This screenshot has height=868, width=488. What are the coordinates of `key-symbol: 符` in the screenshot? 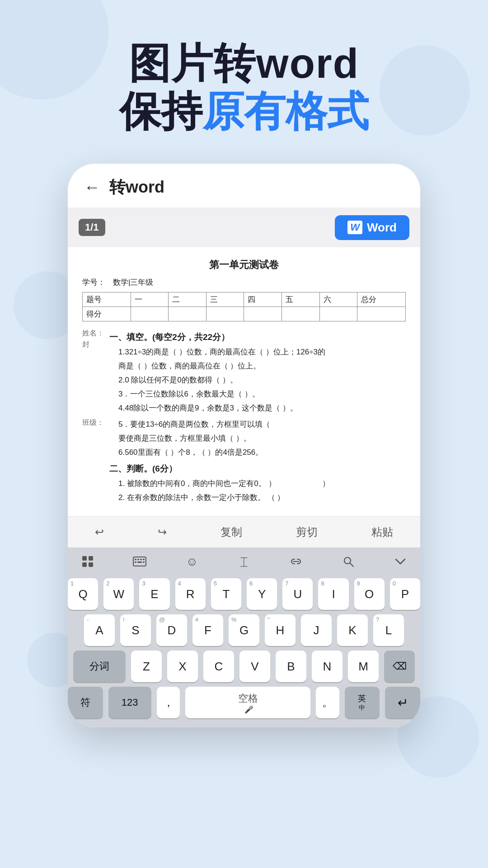 It's located at (85, 703).